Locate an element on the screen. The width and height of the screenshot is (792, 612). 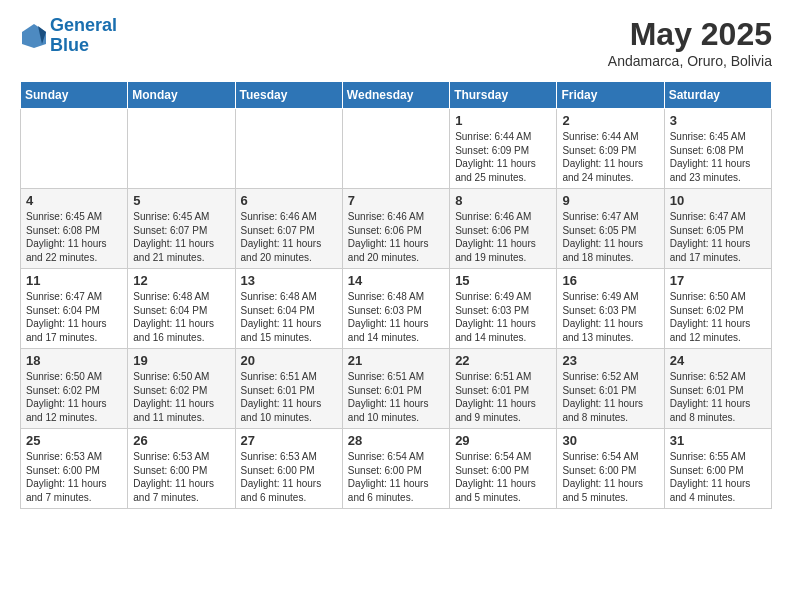
day-number: 10 is located at coordinates (718, 200).